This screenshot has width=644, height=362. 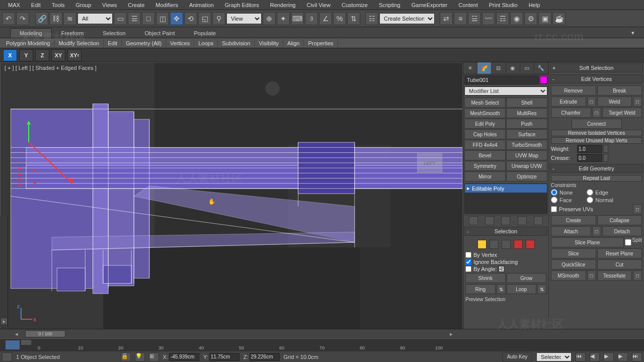 I want to click on remove-unused-map-button: Remove Unused Map Verts, so click(x=597, y=141).